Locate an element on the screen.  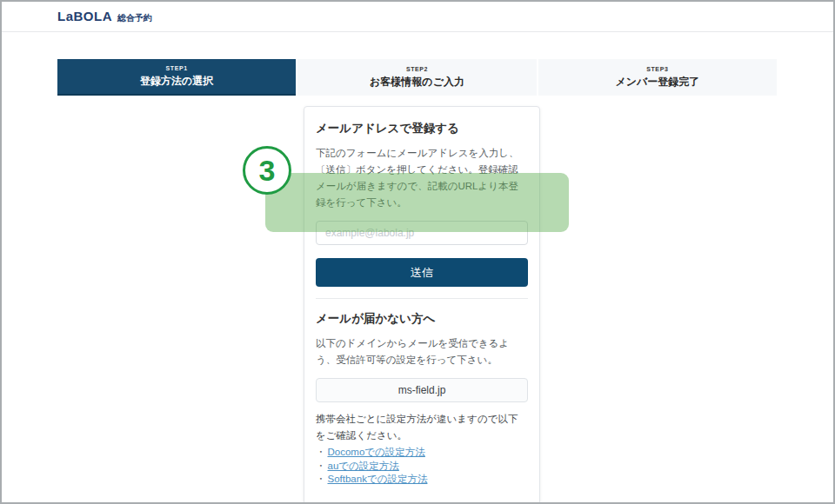
help-description: 以下のドメインからメールを受信できるよう、受信許可等の設定を行って下さい。 is located at coordinates (422, 352).